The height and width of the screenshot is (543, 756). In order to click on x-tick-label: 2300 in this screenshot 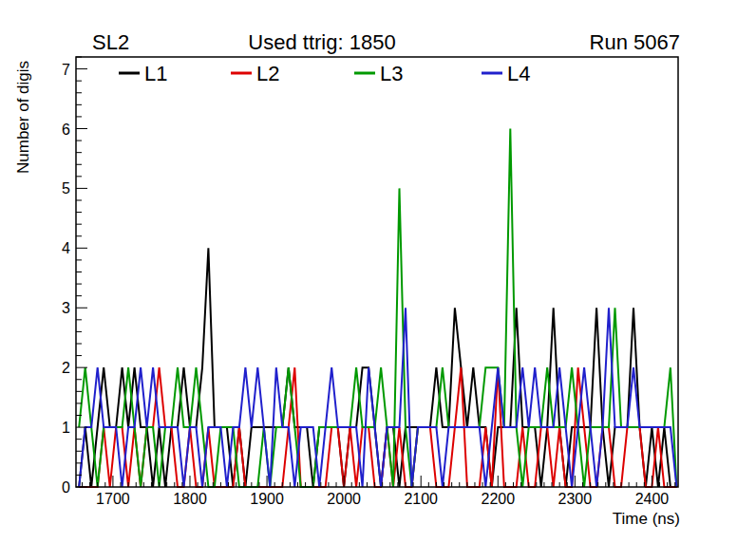, I will do `click(576, 499)`.